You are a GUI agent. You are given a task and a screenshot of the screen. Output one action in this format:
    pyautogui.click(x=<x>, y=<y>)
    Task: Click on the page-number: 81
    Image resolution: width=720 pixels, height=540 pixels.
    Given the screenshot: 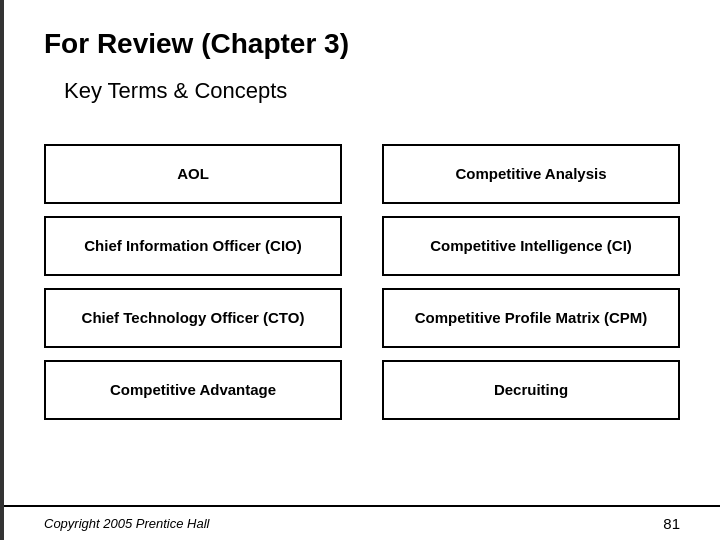 What is the action you would take?
    pyautogui.click(x=672, y=524)
    